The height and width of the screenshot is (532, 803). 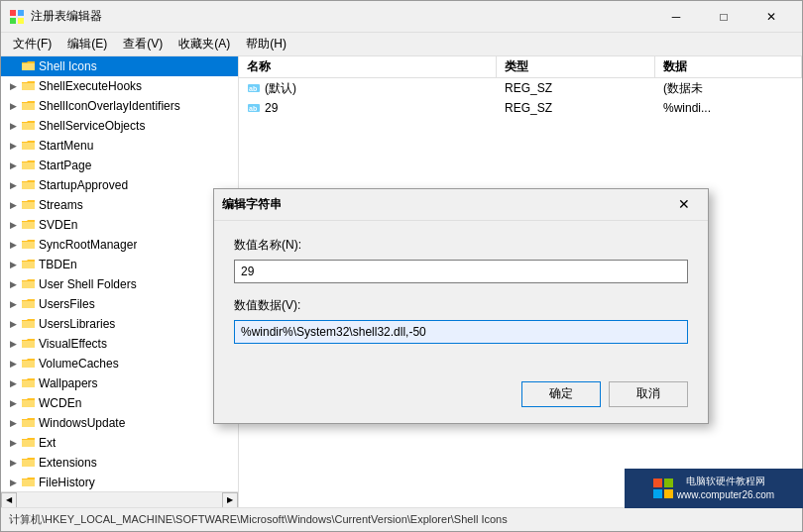 I want to click on tree-item-filehistory: FileHistory, so click(x=119, y=481).